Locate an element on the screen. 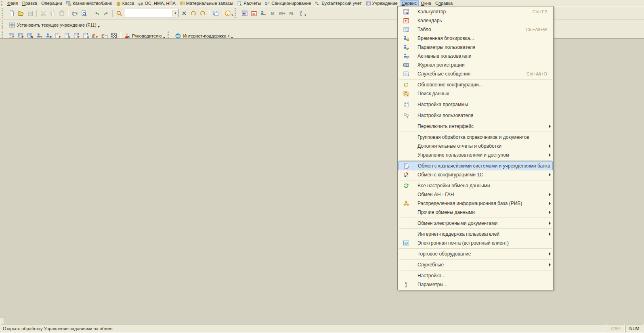 The image size is (644, 333). menu-item-all-exchange-settings: Все настройки обмена данными is located at coordinates (476, 186).